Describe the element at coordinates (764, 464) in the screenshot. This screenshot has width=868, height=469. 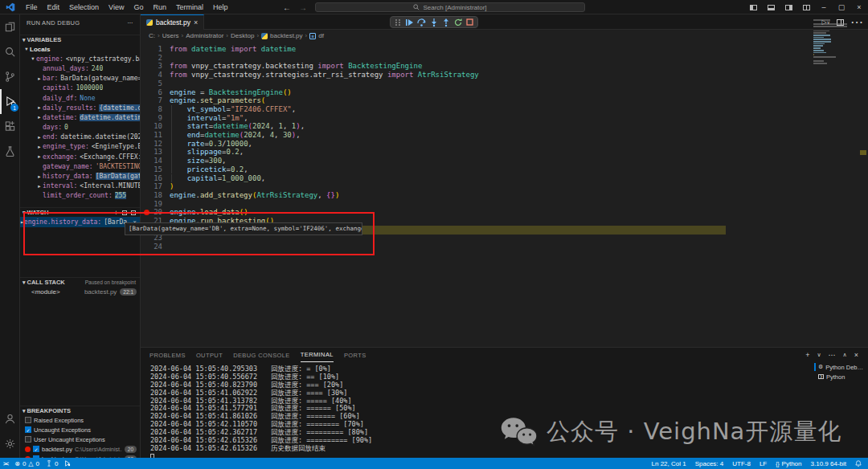
I see `eol: LF` at that location.